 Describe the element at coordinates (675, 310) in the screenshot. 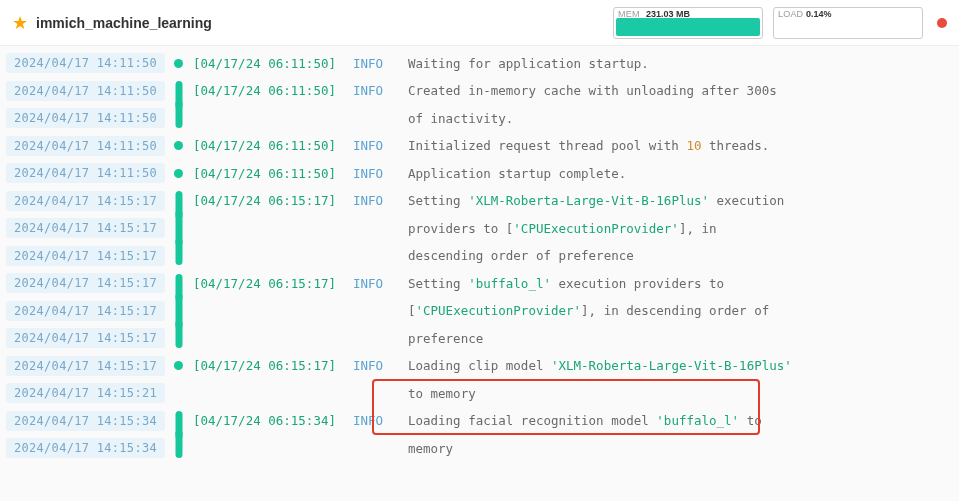

I see `log-message-text: ], in descending order of` at that location.